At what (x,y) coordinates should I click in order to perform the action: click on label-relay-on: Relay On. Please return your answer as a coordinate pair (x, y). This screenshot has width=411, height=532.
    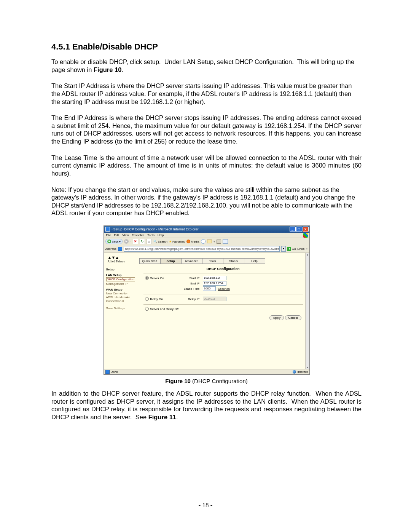
    Looking at the image, I should click on (157, 299).